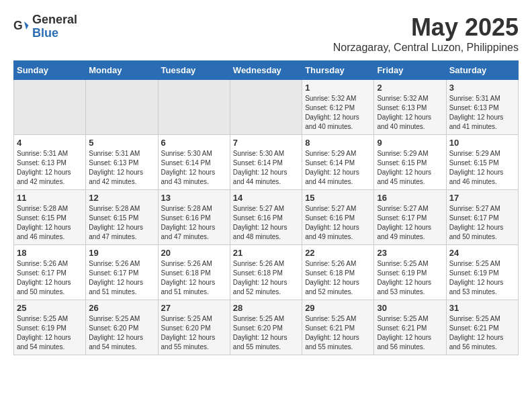 The width and height of the screenshot is (532, 411). What do you see at coordinates (482, 87) in the screenshot?
I see `day-number: 3` at bounding box center [482, 87].